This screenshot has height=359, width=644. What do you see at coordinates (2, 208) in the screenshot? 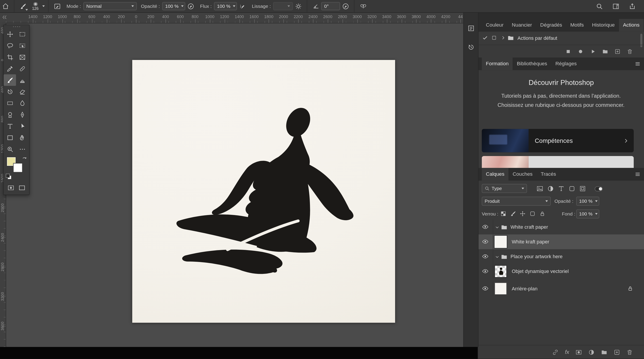
I see `ruler-tick-label: 2000` at bounding box center [2, 208].